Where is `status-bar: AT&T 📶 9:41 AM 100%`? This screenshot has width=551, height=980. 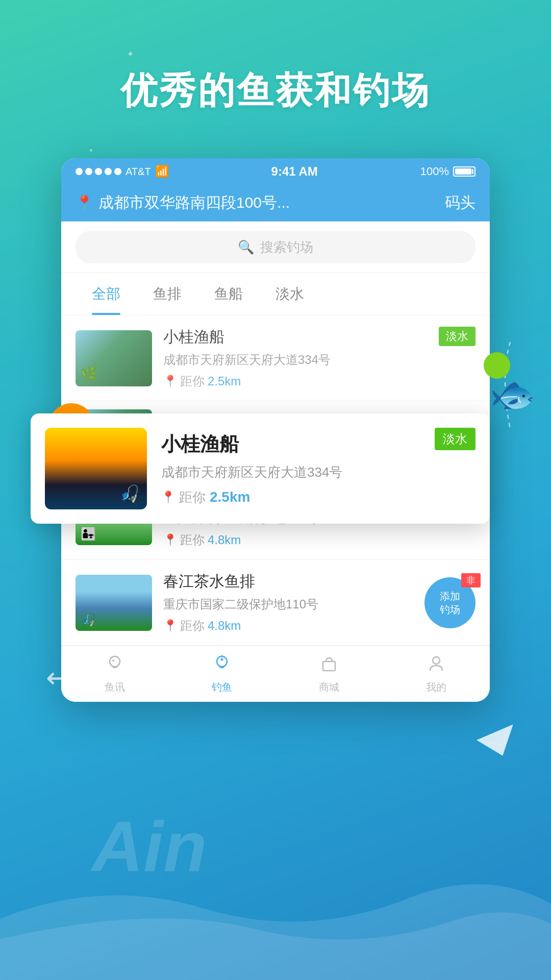 status-bar: AT&T 📶 9:41 AM 100% is located at coordinates (276, 172).